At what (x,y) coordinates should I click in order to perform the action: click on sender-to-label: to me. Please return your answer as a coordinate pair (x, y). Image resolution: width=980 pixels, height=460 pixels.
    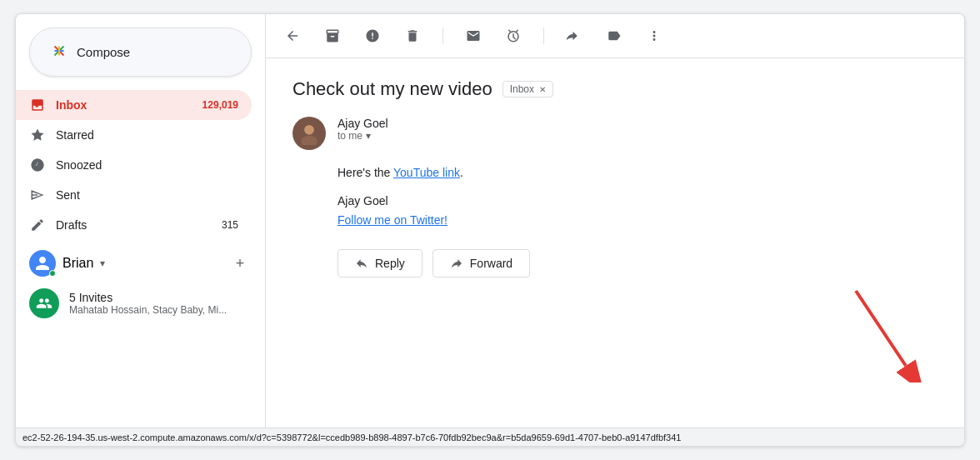
    Looking at the image, I should click on (350, 136).